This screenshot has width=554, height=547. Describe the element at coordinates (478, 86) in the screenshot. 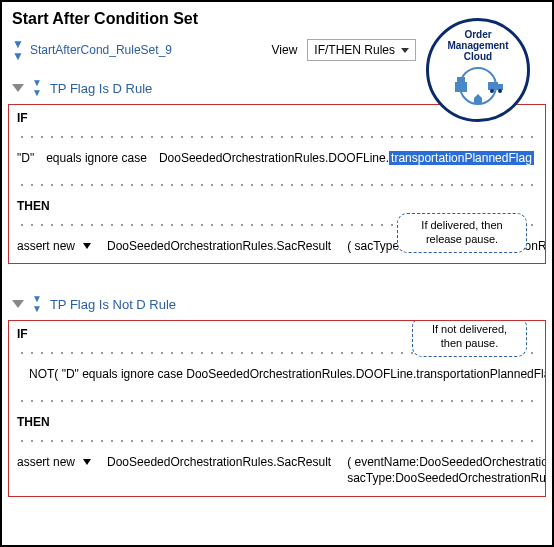

I see `badge-graphic-icon` at that location.